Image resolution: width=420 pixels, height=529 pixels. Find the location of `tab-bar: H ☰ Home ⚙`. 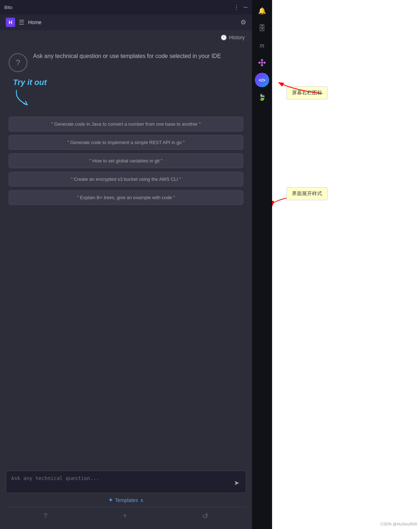

tab-bar: H ☰ Home ⚙ is located at coordinates (126, 22).